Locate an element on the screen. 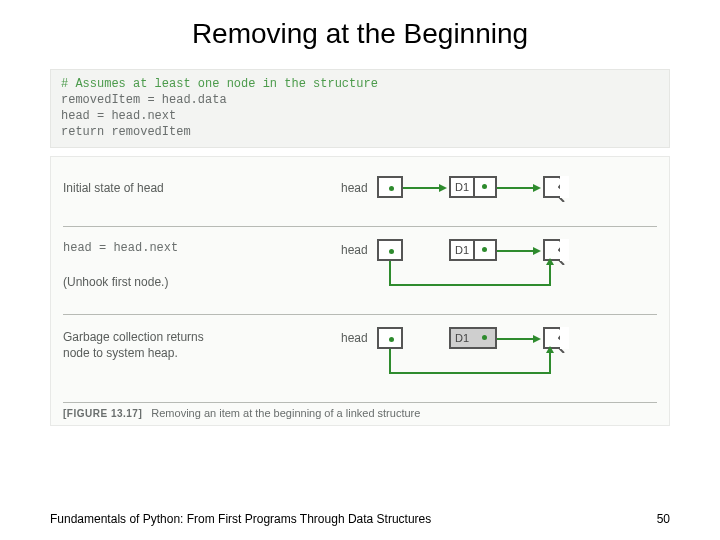 Image resolution: width=720 pixels, height=540 pixels. row3-node-d1: D1 is located at coordinates (473, 338).